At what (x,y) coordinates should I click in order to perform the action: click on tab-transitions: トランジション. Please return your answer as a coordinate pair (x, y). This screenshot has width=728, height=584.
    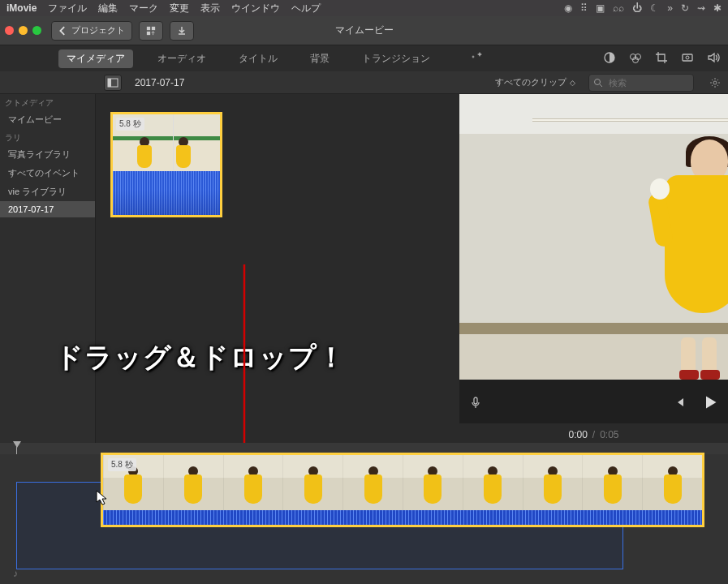
    Looking at the image, I should click on (396, 58).